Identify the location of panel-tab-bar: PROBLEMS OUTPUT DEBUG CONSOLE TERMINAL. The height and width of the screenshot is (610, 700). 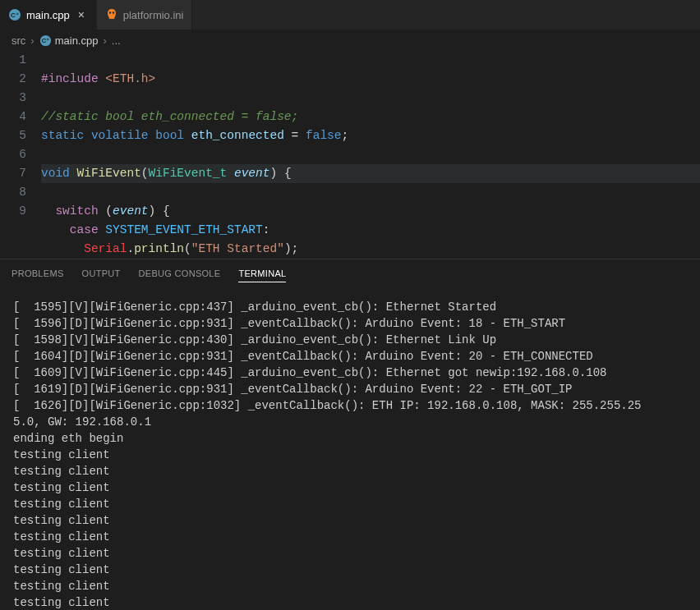
(350, 273).